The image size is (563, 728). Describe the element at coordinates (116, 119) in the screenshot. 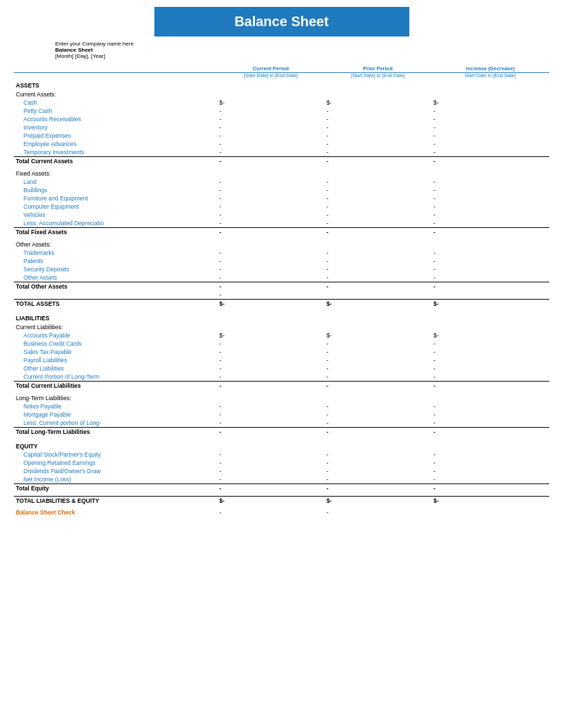

I see `item-label: Accounts Receivables` at that location.